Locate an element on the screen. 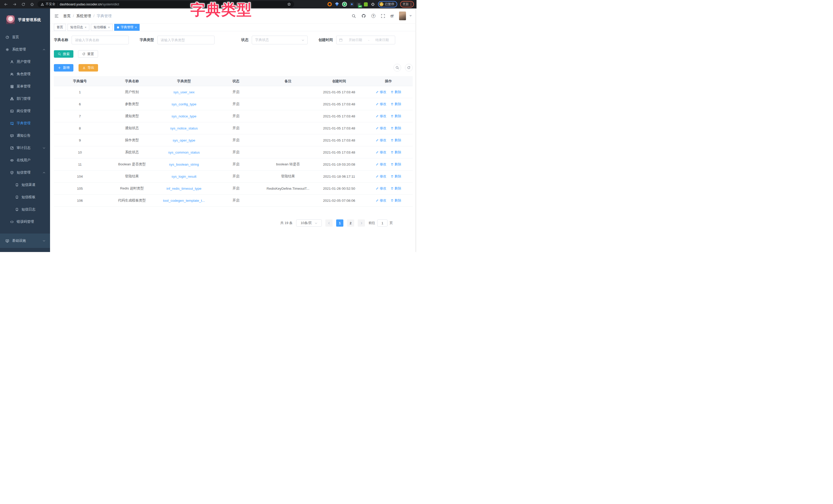 The height and width of the screenshot is (504, 833). green-bot-extension-icon is located at coordinates (366, 4).